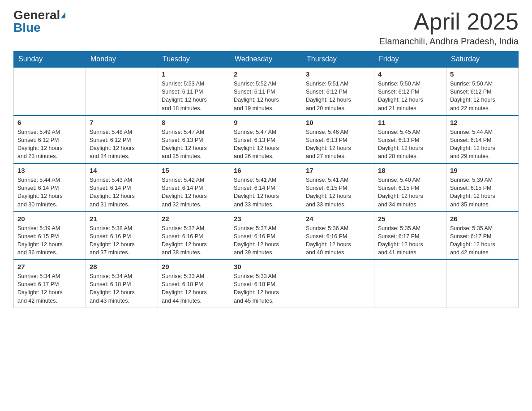 This screenshot has width=532, height=411. I want to click on day-number: 18, so click(410, 170).